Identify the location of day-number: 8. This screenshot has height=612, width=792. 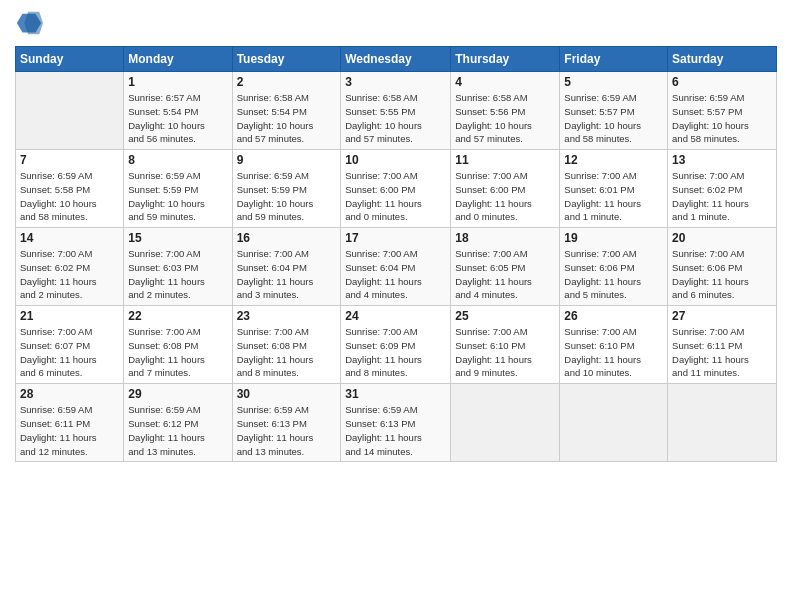
(178, 160).